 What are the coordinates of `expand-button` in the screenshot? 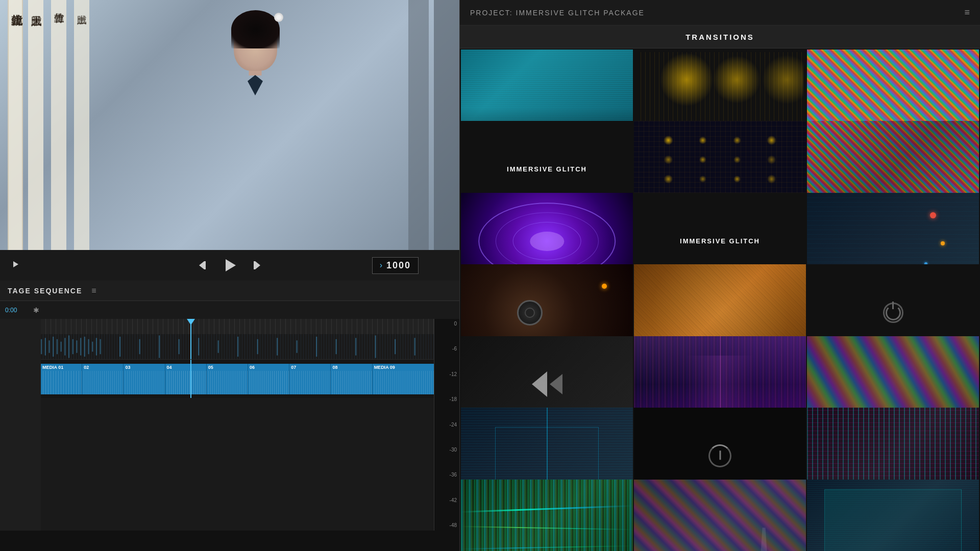 It's located at (15, 265).